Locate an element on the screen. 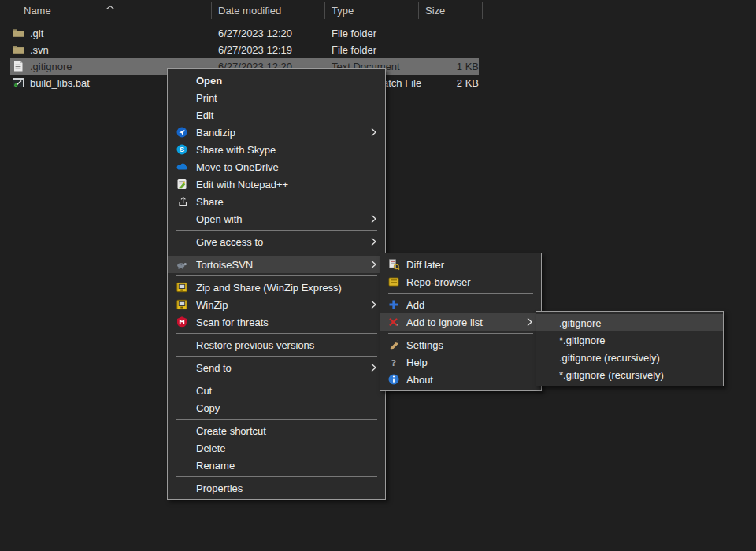 The height and width of the screenshot is (551, 756). column-header-row: Name Date modified Type Size is located at coordinates (252, 11).